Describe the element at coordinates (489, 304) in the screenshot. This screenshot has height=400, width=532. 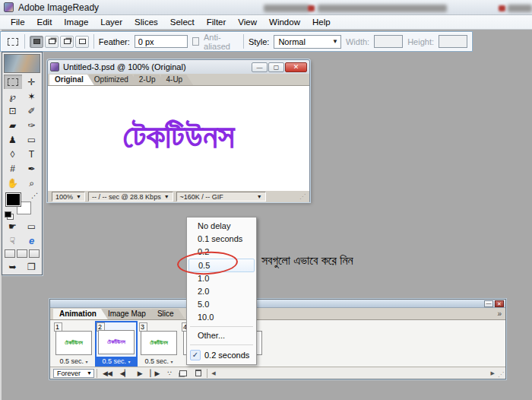
I see `panel-minimize-button: —` at that location.